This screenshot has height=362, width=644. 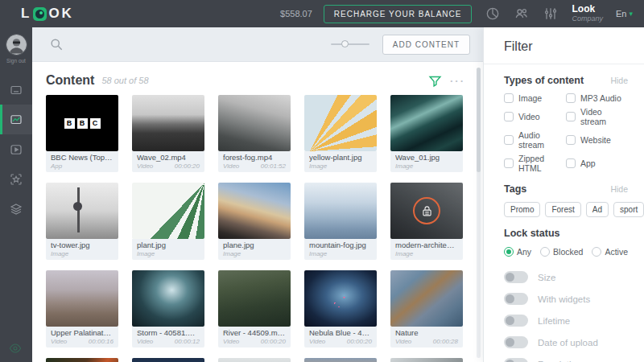 I want to click on lock-icon, so click(x=427, y=211).